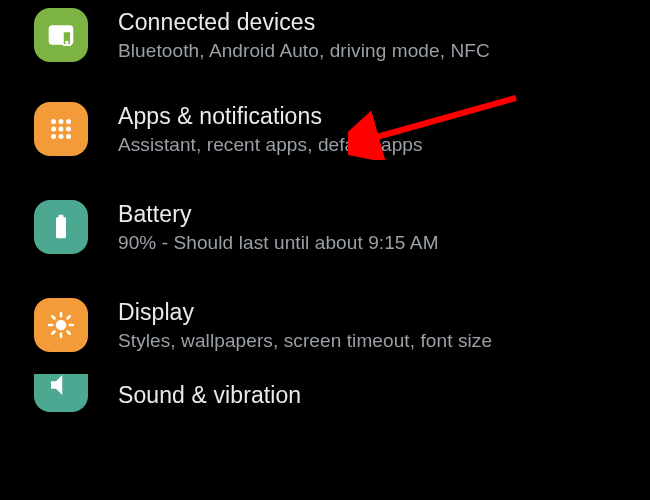 The width and height of the screenshot is (650, 500). Describe the element at coordinates (61, 325) in the screenshot. I see `display-icon` at that location.